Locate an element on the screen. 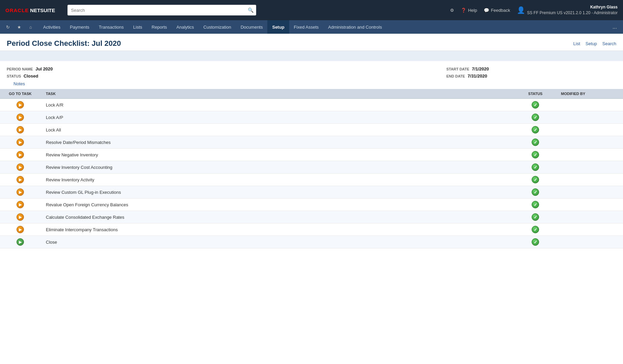 The image size is (623, 364). task-name-cell: Close is located at coordinates (278, 242).